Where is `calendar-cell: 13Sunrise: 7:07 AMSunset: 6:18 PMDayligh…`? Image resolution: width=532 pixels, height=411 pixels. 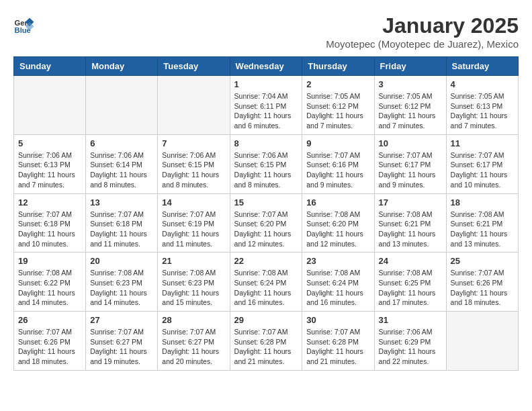
calendar-cell: 13Sunrise: 7:07 AMSunset: 6:18 PMDayligh… is located at coordinates (122, 223).